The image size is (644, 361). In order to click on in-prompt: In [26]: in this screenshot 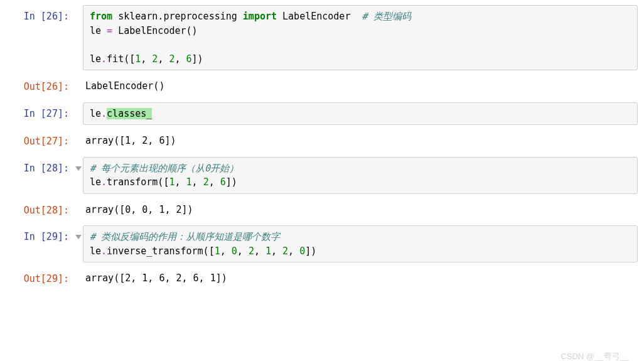, I will do `click(37, 14)`.